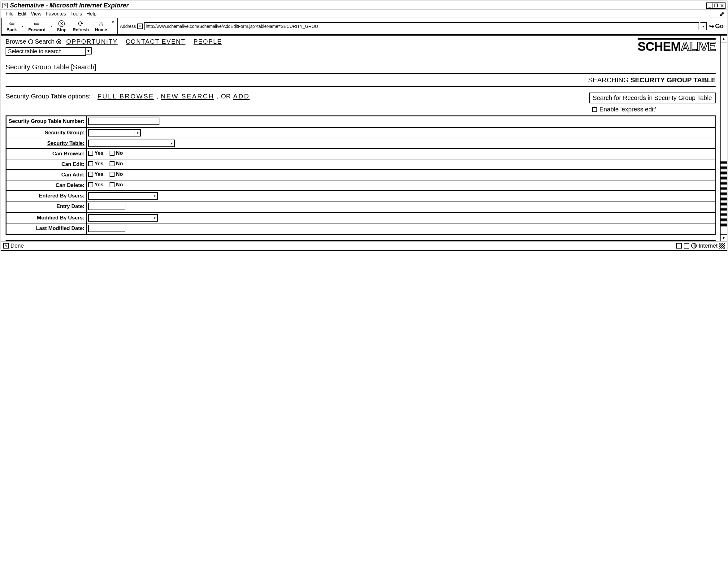 The height and width of the screenshot is (563, 728). I want to click on nav-people: PEOPLE, so click(208, 42).